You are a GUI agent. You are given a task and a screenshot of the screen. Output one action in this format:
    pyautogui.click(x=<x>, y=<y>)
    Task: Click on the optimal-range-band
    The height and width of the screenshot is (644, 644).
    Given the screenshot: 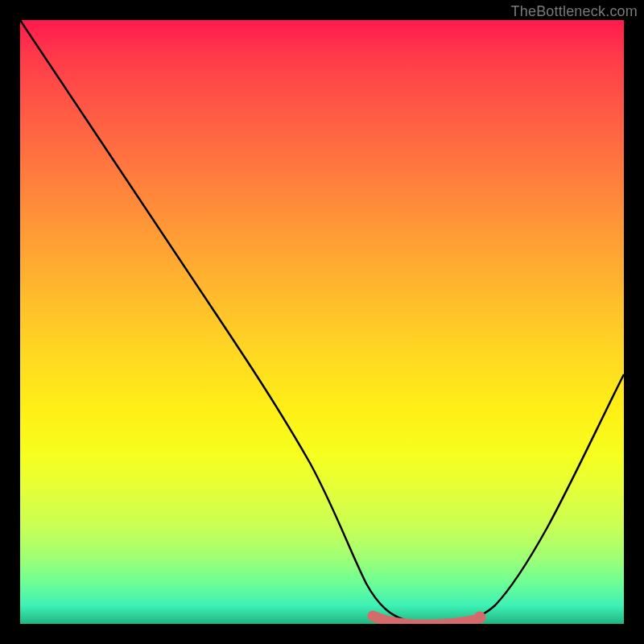 What is the action you would take?
    pyautogui.click(x=423, y=620)
    